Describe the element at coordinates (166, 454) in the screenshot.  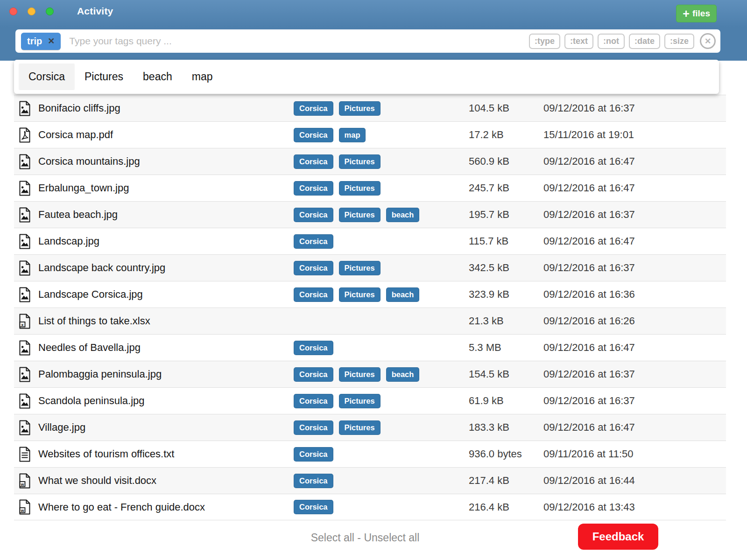
I see `file-name: Websites of tourism offices.txt` at that location.